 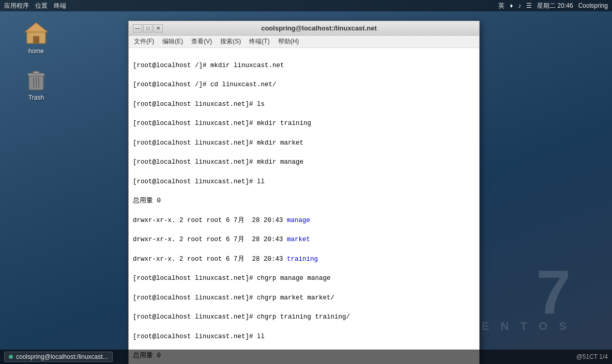 What do you see at coordinates (173, 41) in the screenshot?
I see `menu-edit: 编辑(E)` at bounding box center [173, 41].